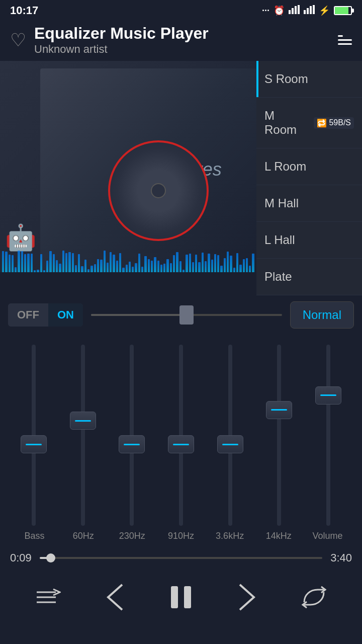 This screenshot has height=644, width=362. Describe the element at coordinates (187, 315) in the screenshot. I see `main-slider` at that location.